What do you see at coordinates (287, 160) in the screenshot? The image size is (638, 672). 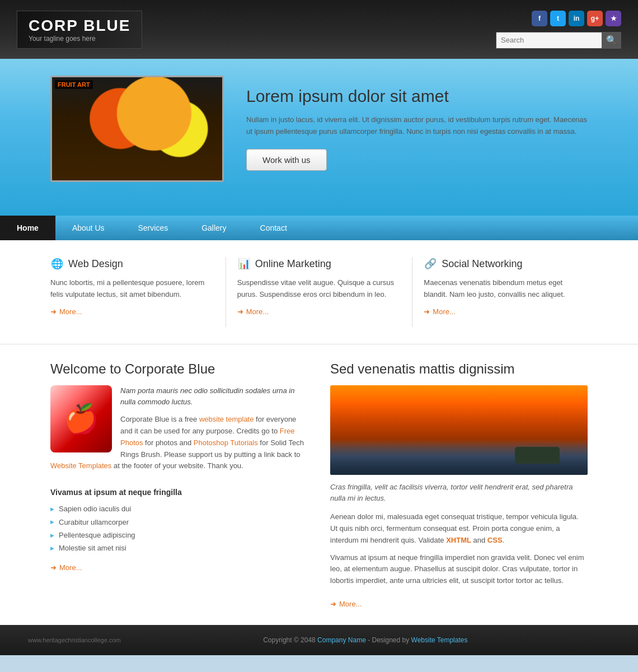 I see `cta-button: Work with us` at bounding box center [287, 160].